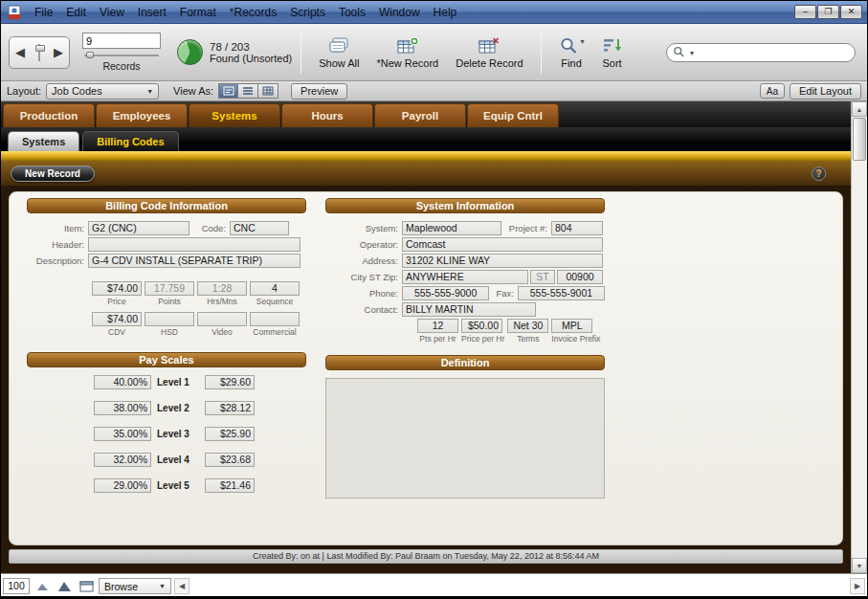 The height and width of the screenshot is (599, 868). Describe the element at coordinates (230, 408) in the screenshot. I see `pay-rate-field: $28.12` at that location.